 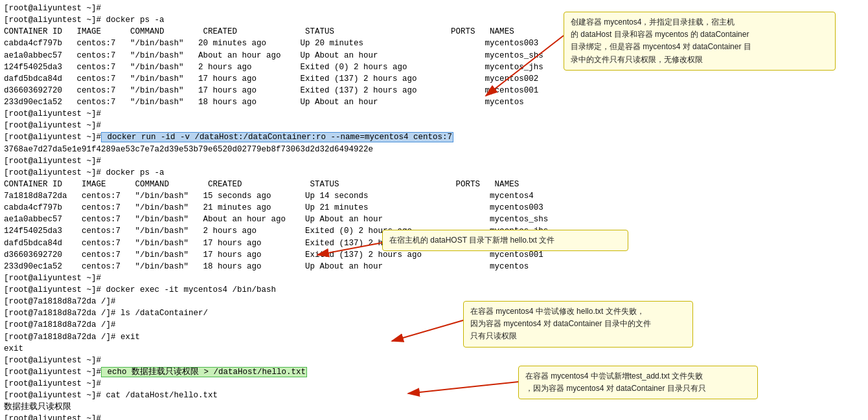 What do you see at coordinates (434, 302) in the screenshot?
I see `line-p5: [root@7a1818d8a72da /]#` at bounding box center [434, 302].